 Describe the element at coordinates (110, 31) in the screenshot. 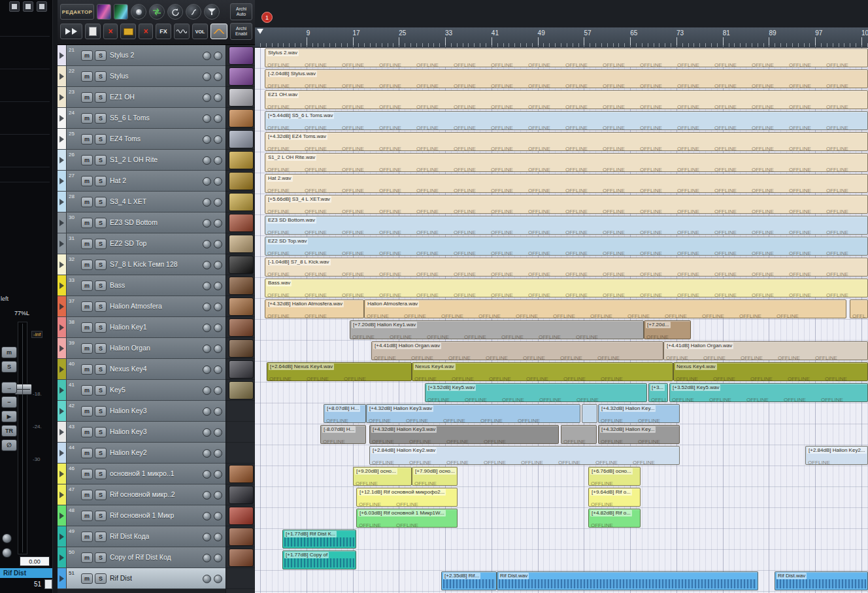

I see `delete-button: ×` at that location.